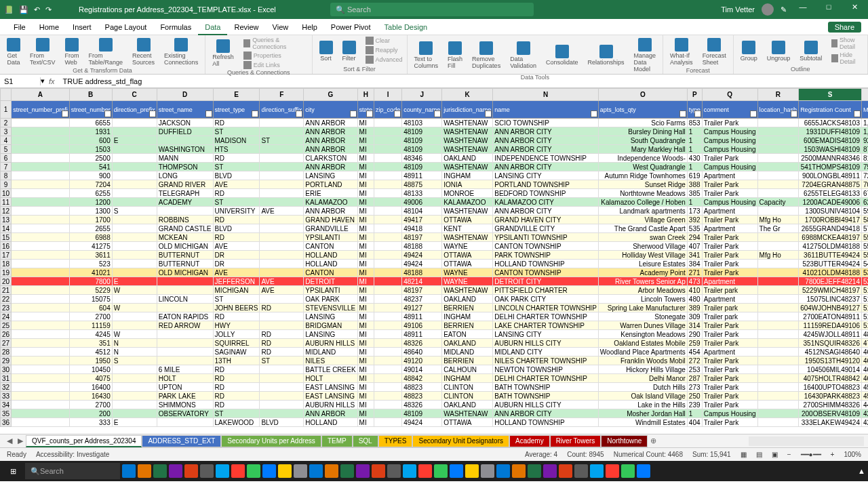 The height and width of the screenshot is (488, 868). What do you see at coordinates (546, 95) in the screenshot?
I see `column-header: N` at bounding box center [546, 95].